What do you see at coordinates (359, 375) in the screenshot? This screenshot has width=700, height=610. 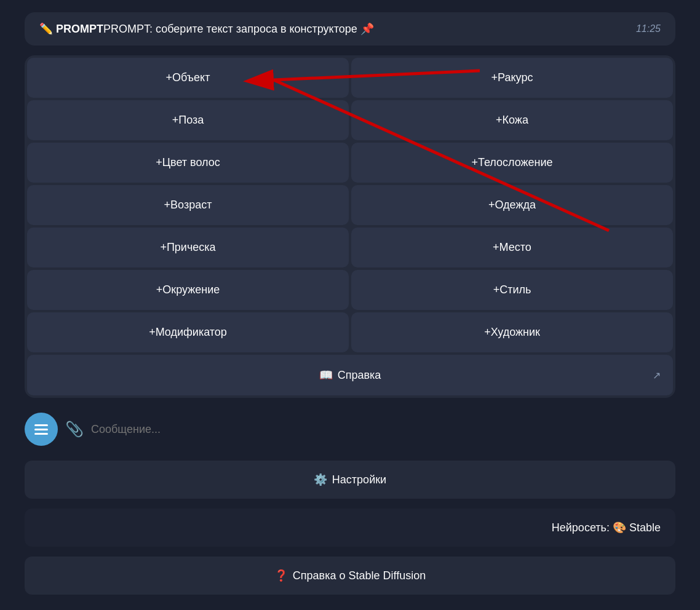 I see `help-label: Справка` at bounding box center [359, 375].